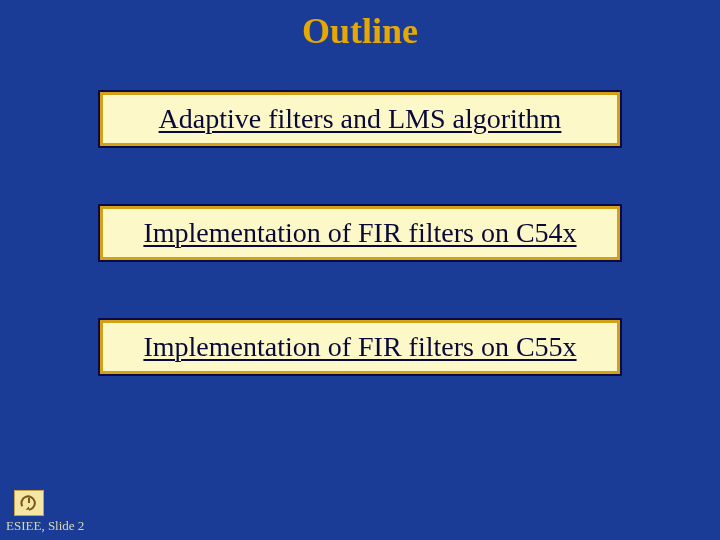 The height and width of the screenshot is (540, 720). What do you see at coordinates (360, 232) in the screenshot?
I see `outline-item-label: Implementation of FIR filters on C54x` at bounding box center [360, 232].